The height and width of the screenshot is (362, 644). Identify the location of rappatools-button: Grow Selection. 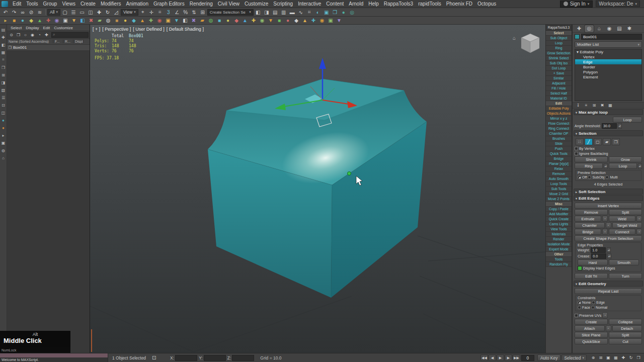
(558, 53).